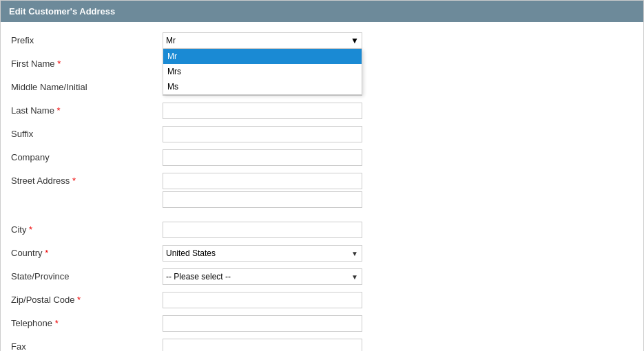  What do you see at coordinates (355, 41) in the screenshot?
I see `prefix-chevron-icon: ▼` at bounding box center [355, 41].